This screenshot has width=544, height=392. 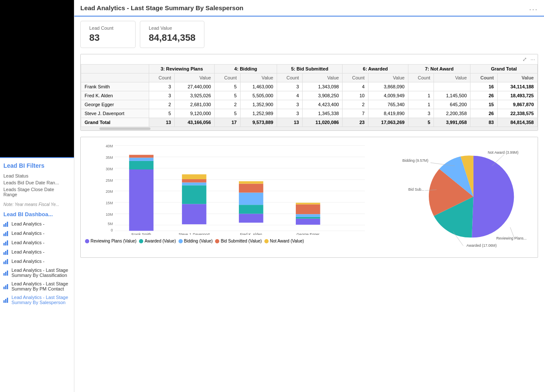 I want to click on filter-bid-due-date: Leads Bid Due Date Ran..., so click(x=37, y=183).